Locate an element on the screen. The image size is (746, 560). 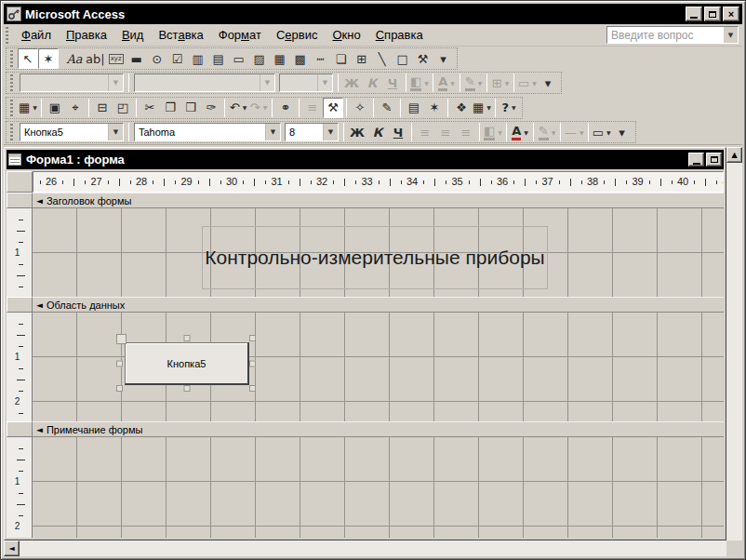
restore-button is located at coordinates (713, 14).